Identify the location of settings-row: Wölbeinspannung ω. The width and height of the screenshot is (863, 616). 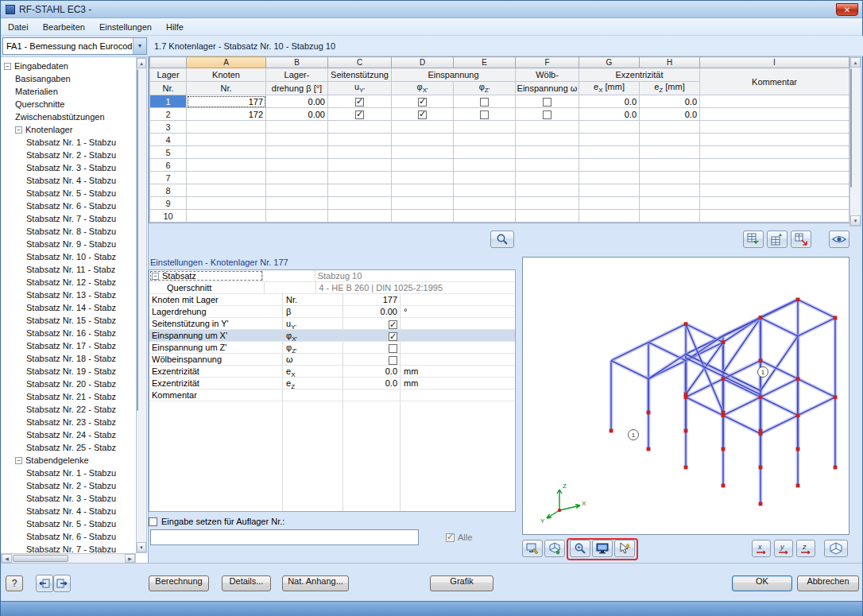
(332, 359).